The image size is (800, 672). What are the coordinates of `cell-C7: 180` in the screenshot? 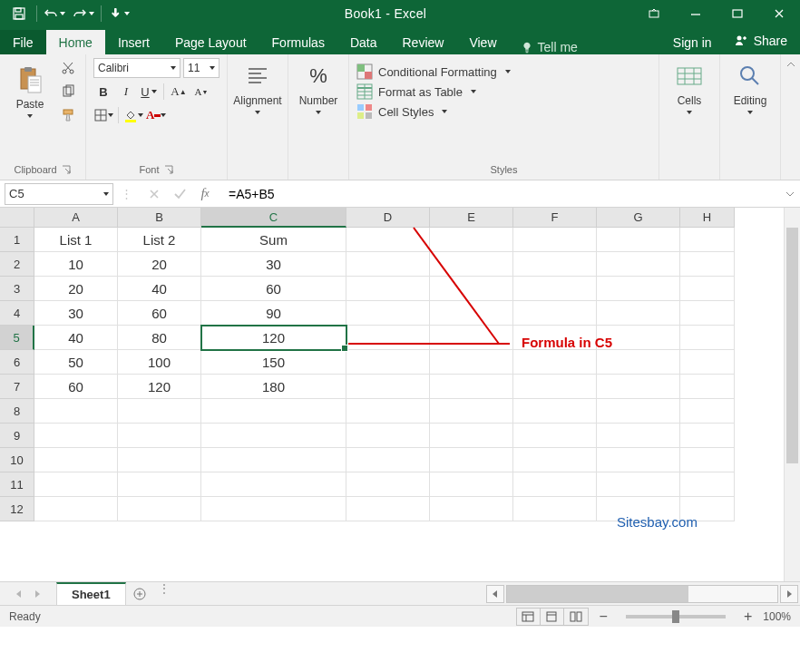 It's located at (274, 386).